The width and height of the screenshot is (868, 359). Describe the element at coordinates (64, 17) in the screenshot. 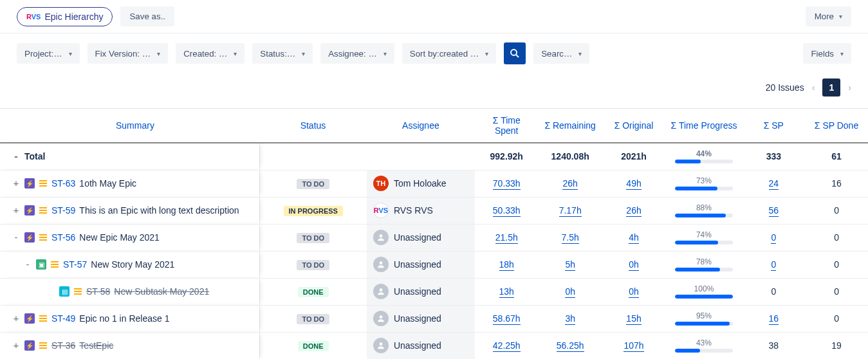

I see `epic-hierarchy-pill: RVS Epic Hierarchy` at that location.